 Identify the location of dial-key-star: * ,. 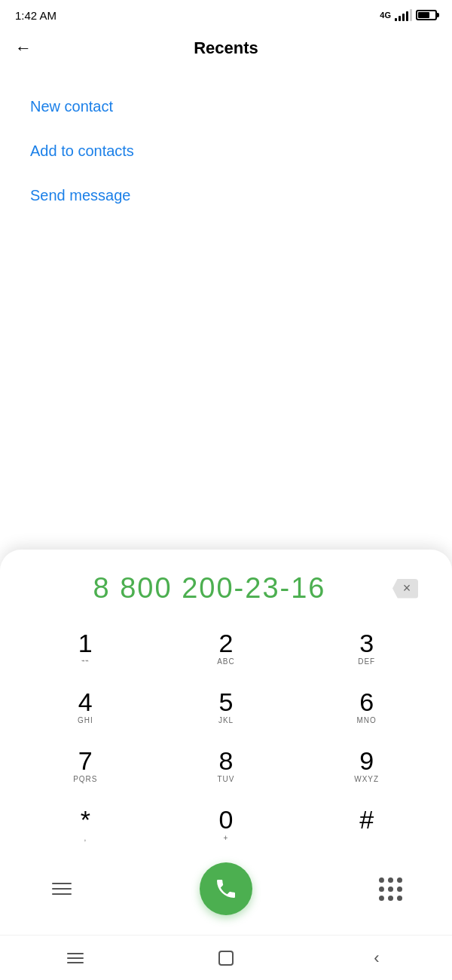
(86, 825).